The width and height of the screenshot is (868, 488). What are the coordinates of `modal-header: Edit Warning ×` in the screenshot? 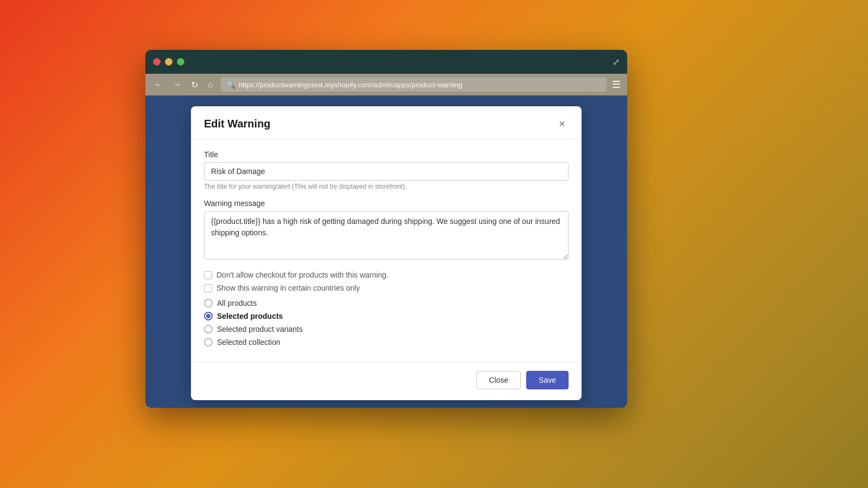 It's located at (386, 123).